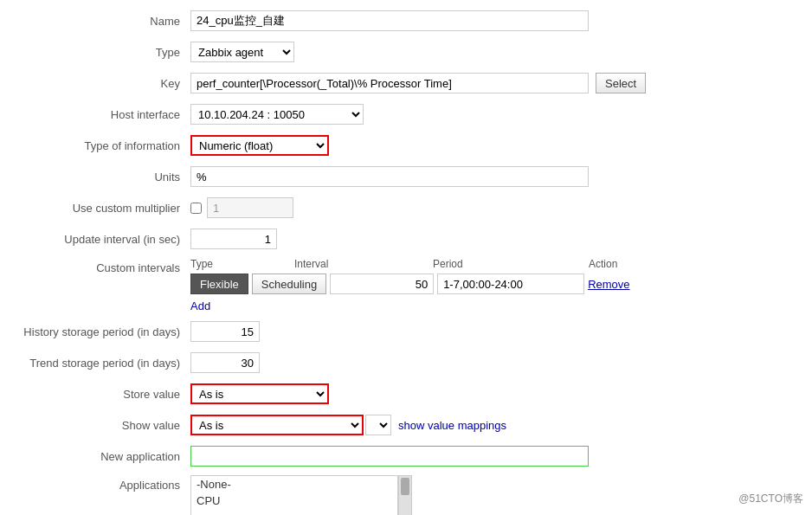 Image resolution: width=812 pixels, height=515 pixels. What do you see at coordinates (104, 395) in the screenshot?
I see `store-value-label: Store value` at bounding box center [104, 395].